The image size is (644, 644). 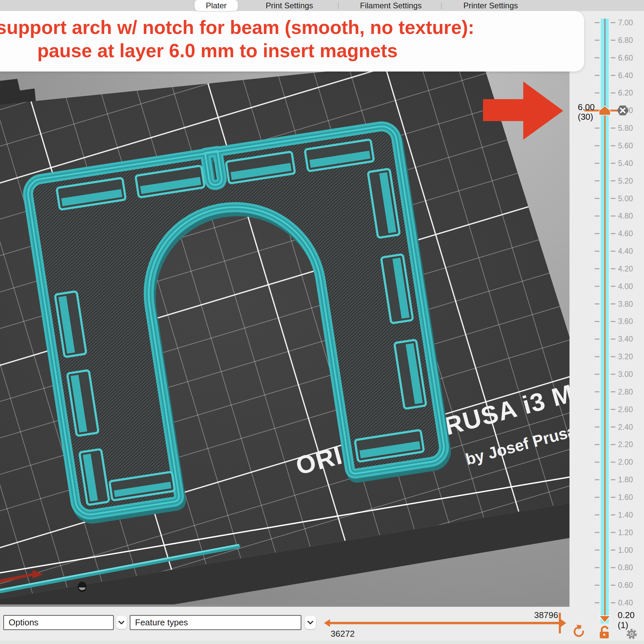 I want to click on layer-tick-value: 2.60, so click(x=625, y=409).